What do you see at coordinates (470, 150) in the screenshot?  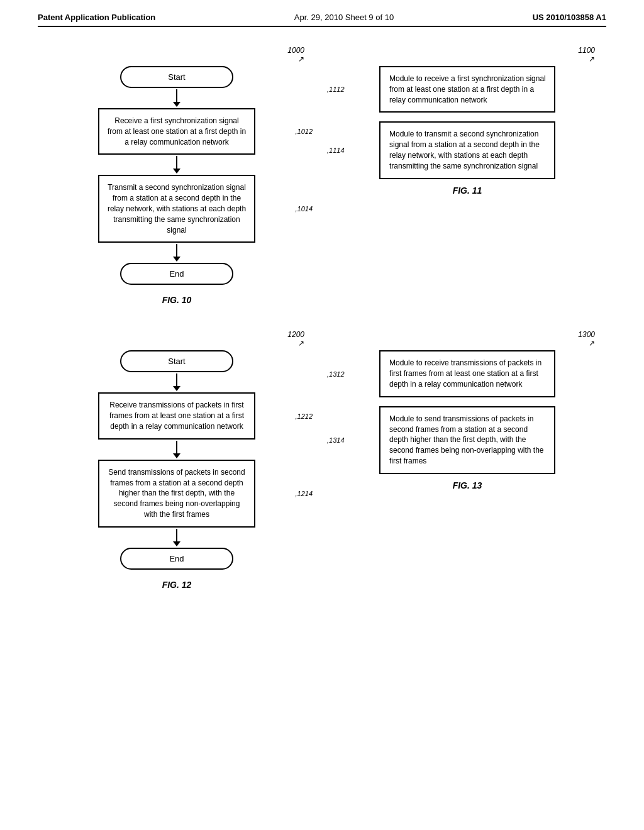 I see `fig11-module1114-text: Module to transmit a second synchronizat…` at bounding box center [470, 150].